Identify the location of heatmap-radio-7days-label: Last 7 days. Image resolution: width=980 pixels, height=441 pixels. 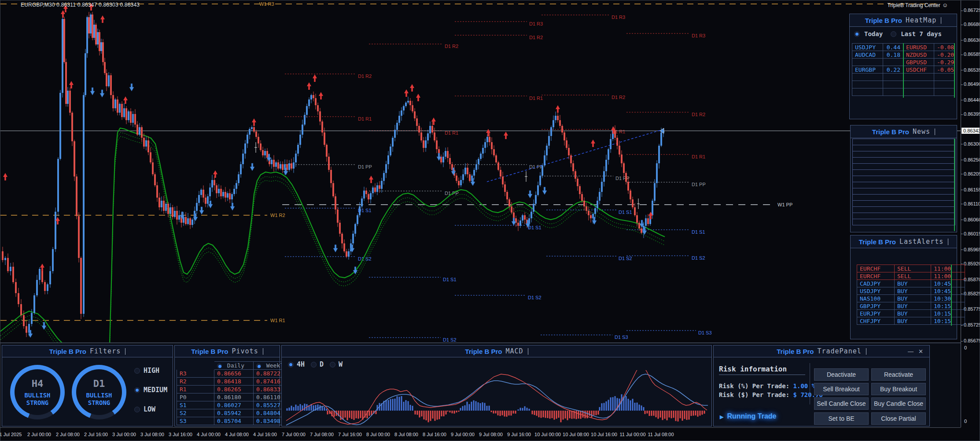
(921, 34).